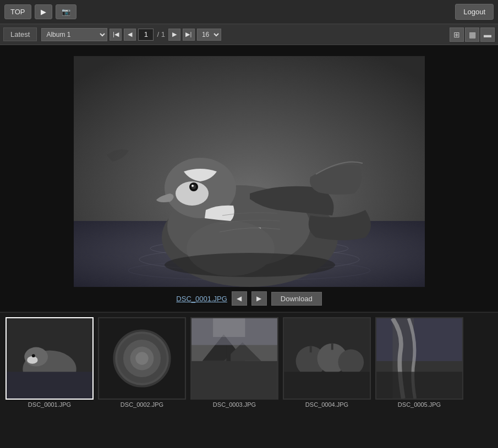 The width and height of the screenshot is (498, 448). Describe the element at coordinates (189, 35) in the screenshot. I see `last-page-button: ▶|` at that location.